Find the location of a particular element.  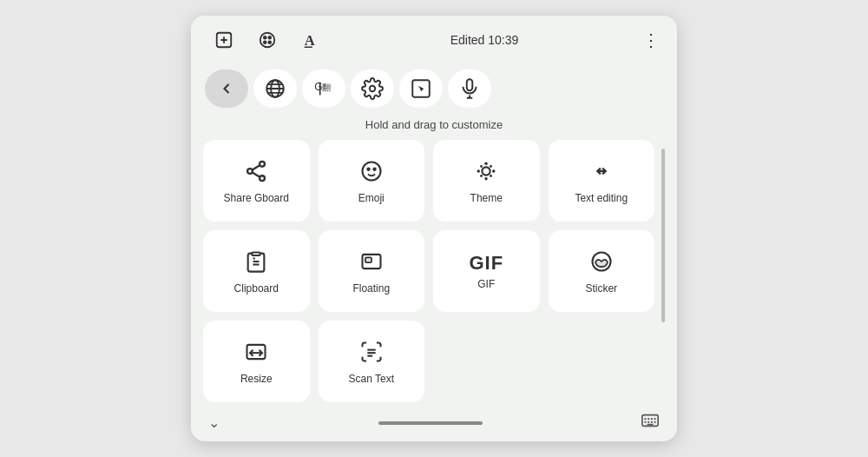

gif-label: GIF is located at coordinates (486, 284).